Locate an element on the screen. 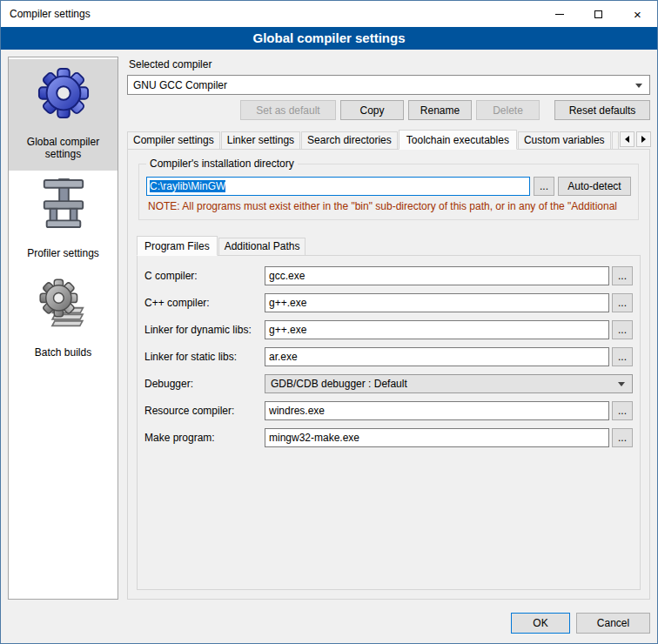 The image size is (658, 644). linker-dynamic-row: Linker for dynamic libs: ... is located at coordinates (388, 330).